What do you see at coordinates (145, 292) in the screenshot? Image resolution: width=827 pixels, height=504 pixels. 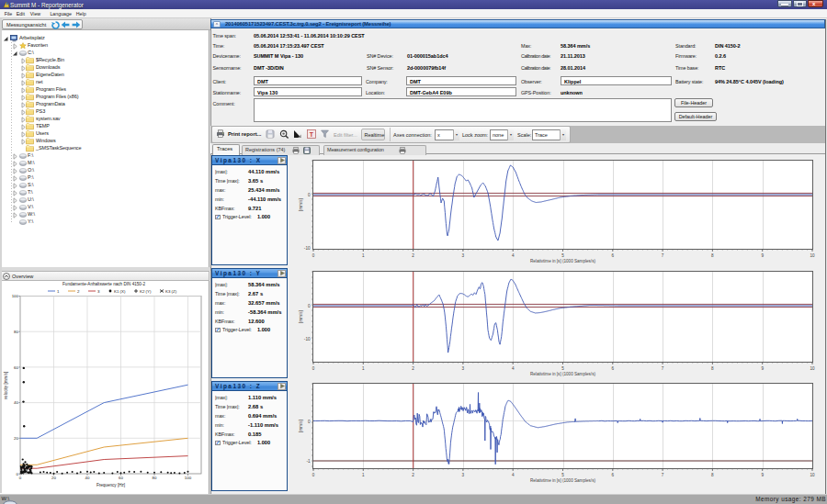 I see `svg-text: K2 (Y)` at bounding box center [145, 292].